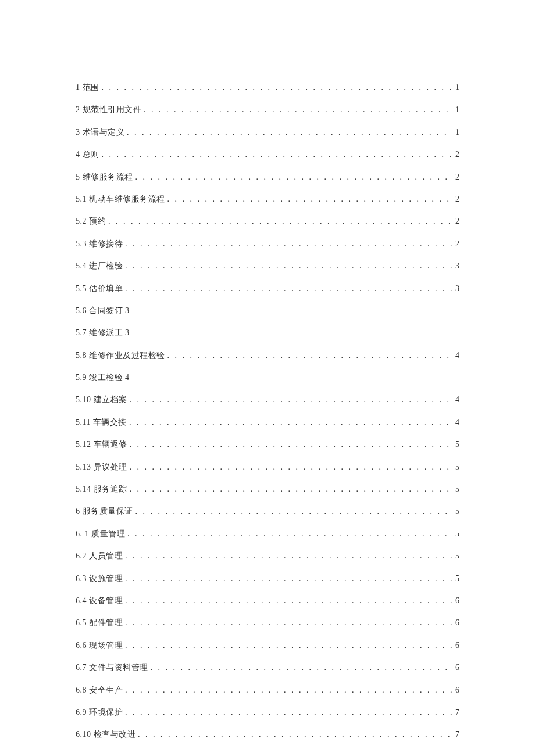 This screenshot has width=535, height=756. Describe the element at coordinates (268, 556) in the screenshot. I see `toc-entry: 6.2 人员管理5` at that location.